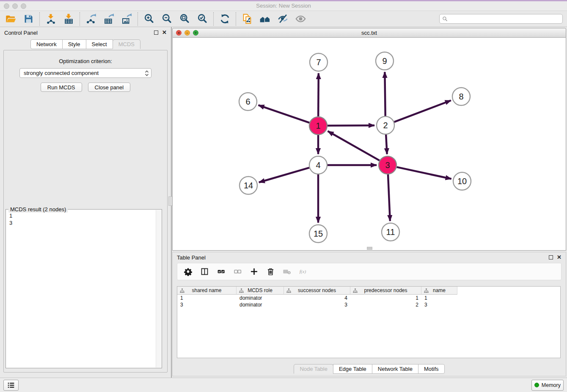  What do you see at coordinates (247, 19) in the screenshot?
I see `clone-network-button` at bounding box center [247, 19].